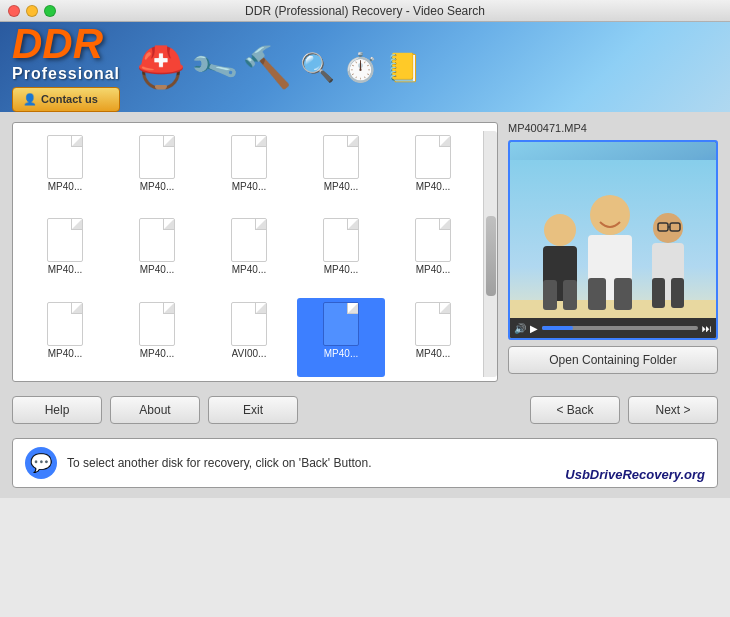 This screenshot has width=730, height=617. Describe the element at coordinates (365, 410) in the screenshot. I see `bottom-nav: Help About Exit < Back Next >` at that location.